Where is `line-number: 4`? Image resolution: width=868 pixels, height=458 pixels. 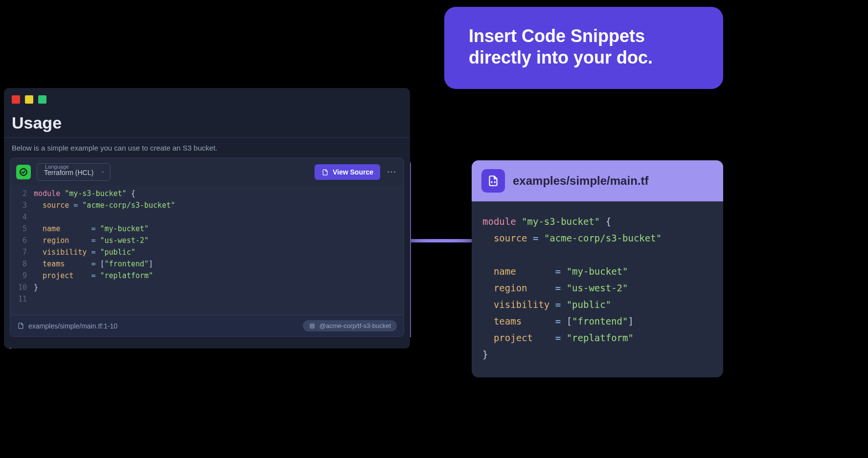
line-number: 4 is located at coordinates (22, 217).